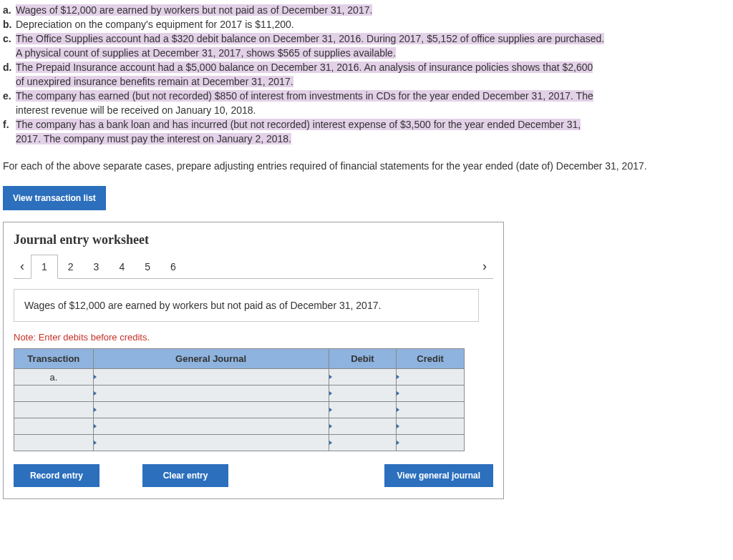 The width and height of the screenshot is (733, 560). I want to click on header-general-journal: General Journal, so click(210, 359).